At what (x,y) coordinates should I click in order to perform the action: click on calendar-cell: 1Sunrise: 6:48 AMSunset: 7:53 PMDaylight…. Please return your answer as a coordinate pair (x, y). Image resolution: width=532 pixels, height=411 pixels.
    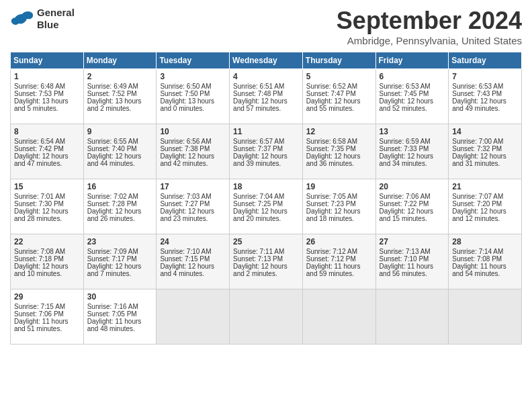
    Looking at the image, I should click on (47, 97).